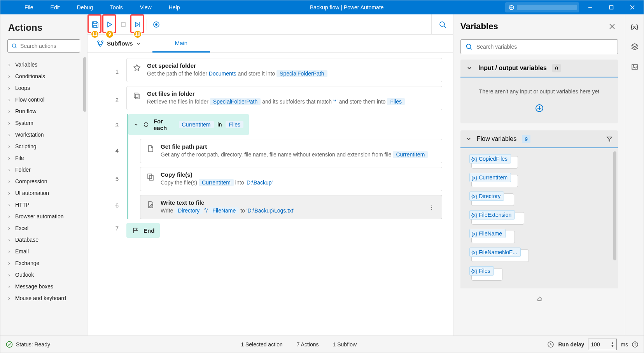  I want to click on cat-ui-automation: ›UI automation, so click(44, 193).